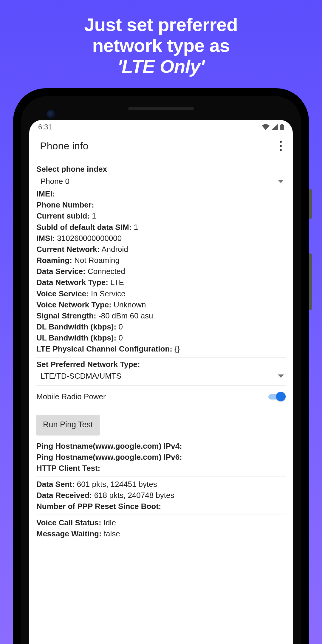 The width and height of the screenshot is (322, 644). I want to click on message-waiting-row: Message Waiting: false, so click(161, 534).